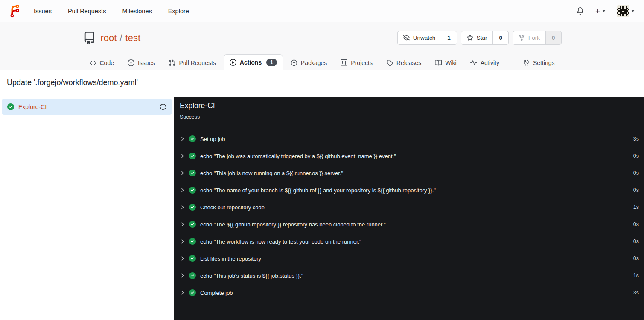 This screenshot has height=320, width=644. Describe the element at coordinates (474, 63) in the screenshot. I see `pulse-icon` at that location.